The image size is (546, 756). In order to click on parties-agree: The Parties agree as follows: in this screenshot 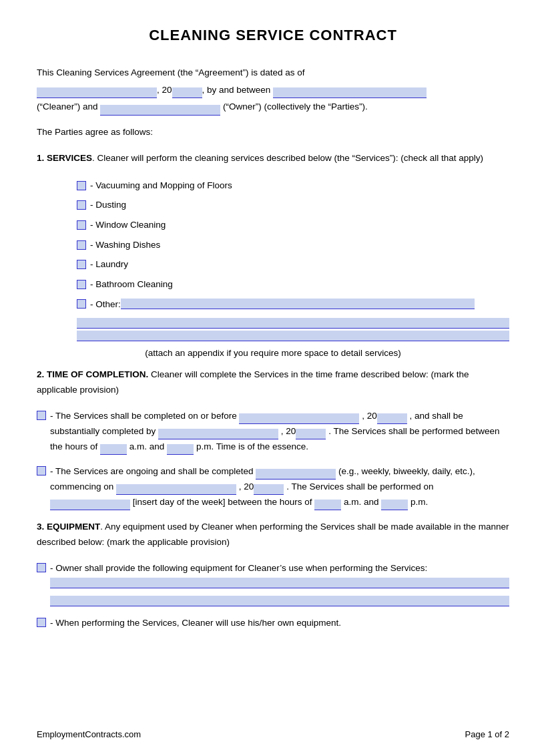, I will do `click(273, 132)`.